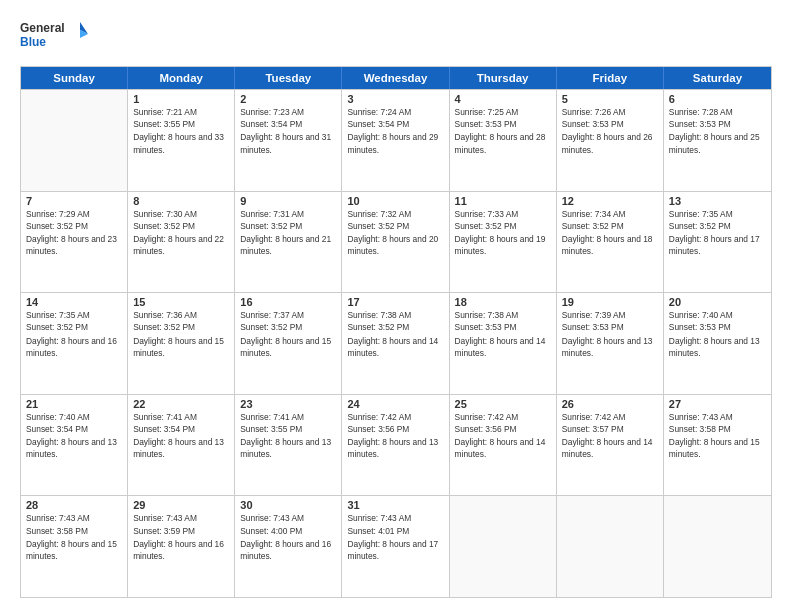 The width and height of the screenshot is (792, 612). What do you see at coordinates (610, 302) in the screenshot?
I see `day-number: 19` at bounding box center [610, 302].